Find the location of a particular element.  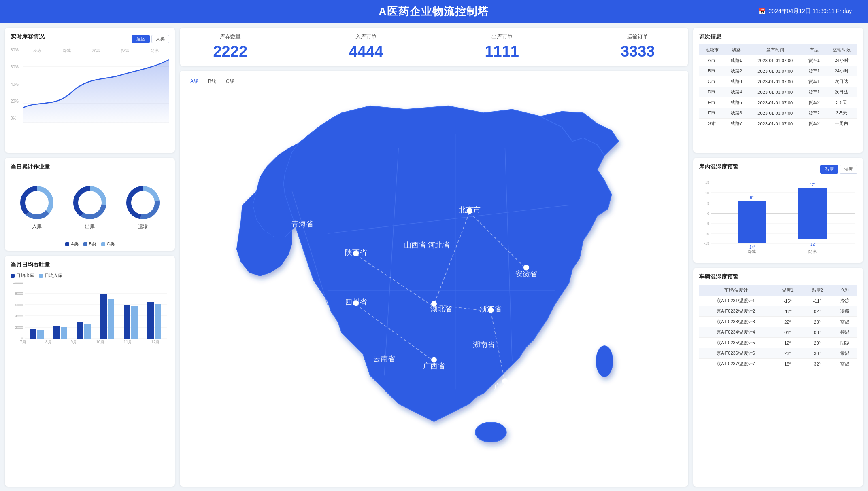

tag-dalei: 大类 is located at coordinates (160, 39).